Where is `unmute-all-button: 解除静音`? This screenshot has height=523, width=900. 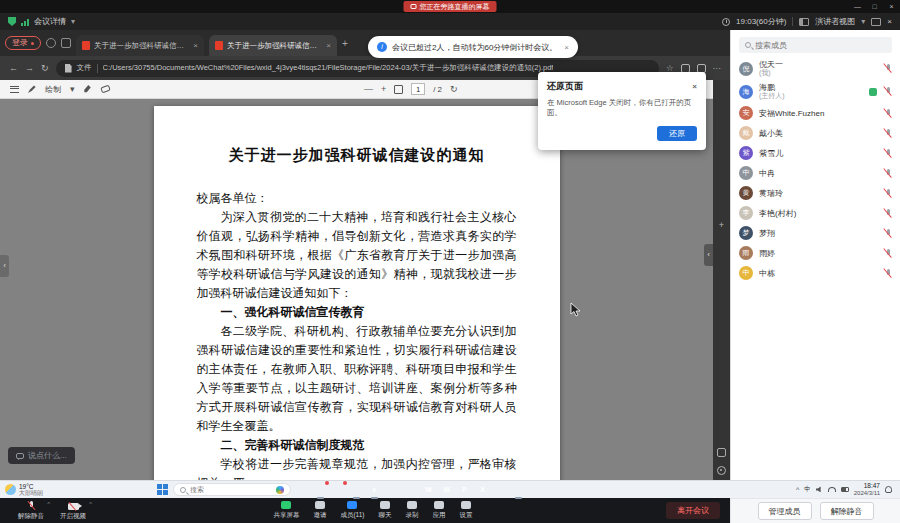 unmute-all-button: 解除静音 is located at coordinates (847, 511).